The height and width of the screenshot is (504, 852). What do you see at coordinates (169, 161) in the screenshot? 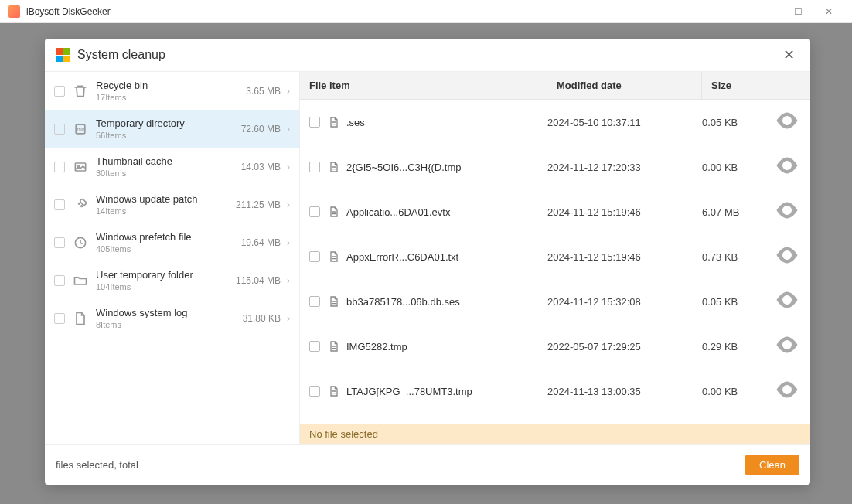
I see `category-name: Thumbnail cache` at bounding box center [169, 161].